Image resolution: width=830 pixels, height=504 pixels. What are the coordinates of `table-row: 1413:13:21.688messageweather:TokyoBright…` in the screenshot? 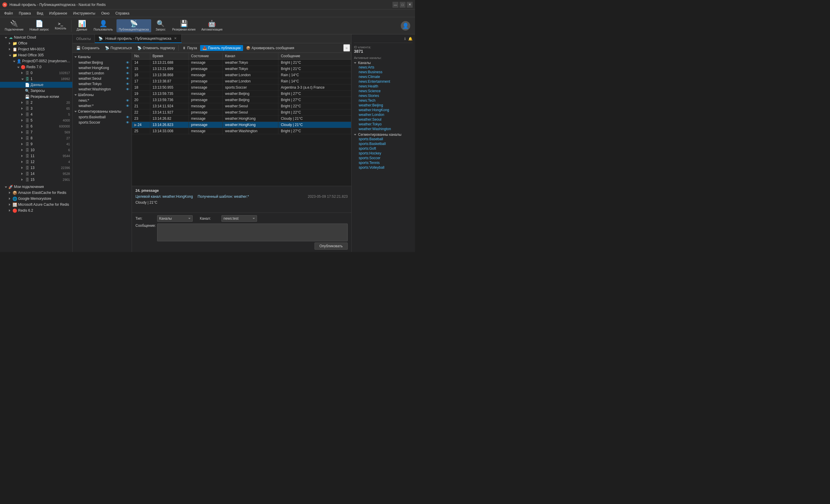 It's located at (242, 63).